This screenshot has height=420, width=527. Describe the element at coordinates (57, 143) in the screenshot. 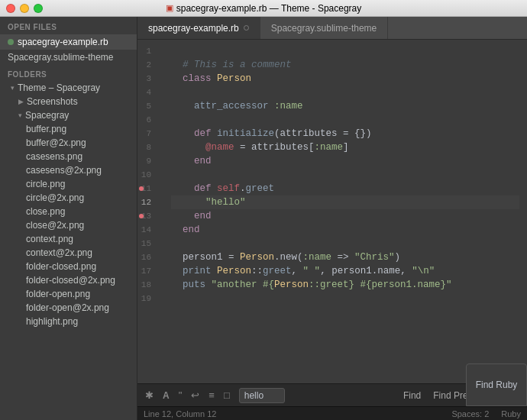

I see `file-name: buffer@2x.png` at that location.